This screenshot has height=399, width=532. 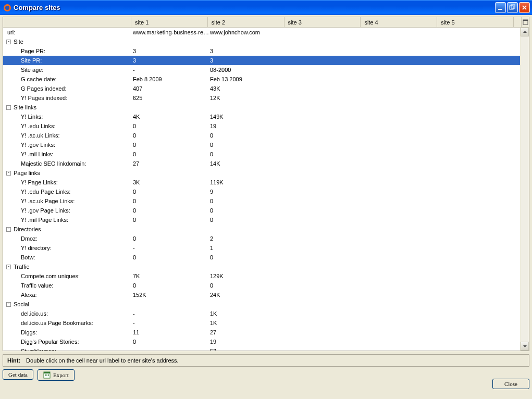 What do you see at coordinates (262, 248) in the screenshot?
I see `data-row: Y! directory:-1` at bounding box center [262, 248].